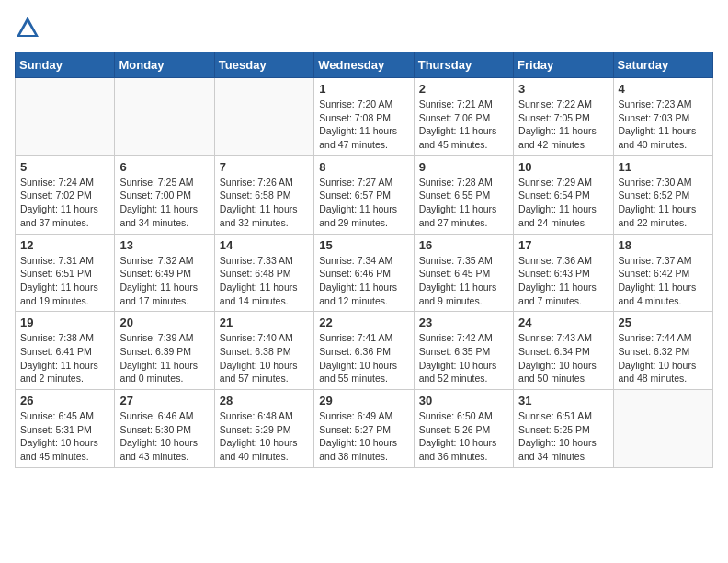 Image resolution: width=728 pixels, height=563 pixels. I want to click on day-number: 17, so click(563, 245).